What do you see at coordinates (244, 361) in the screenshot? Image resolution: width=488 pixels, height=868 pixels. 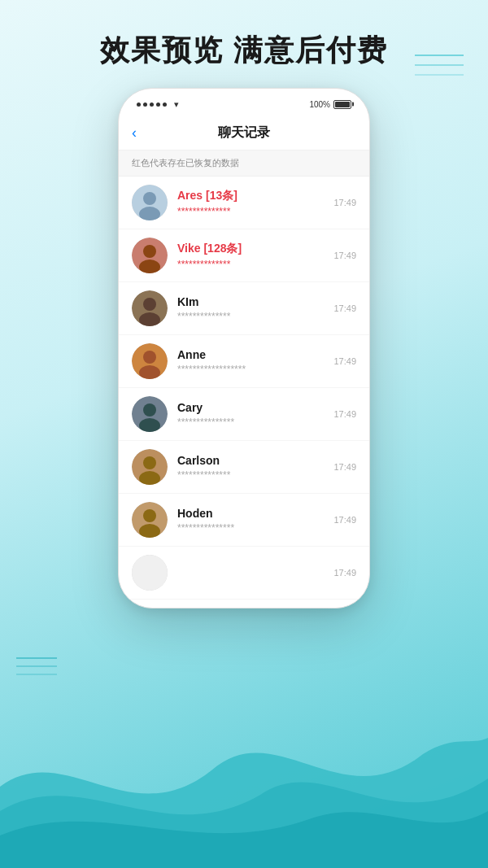 I see `chat-item: Anne******************17:49` at bounding box center [244, 361].